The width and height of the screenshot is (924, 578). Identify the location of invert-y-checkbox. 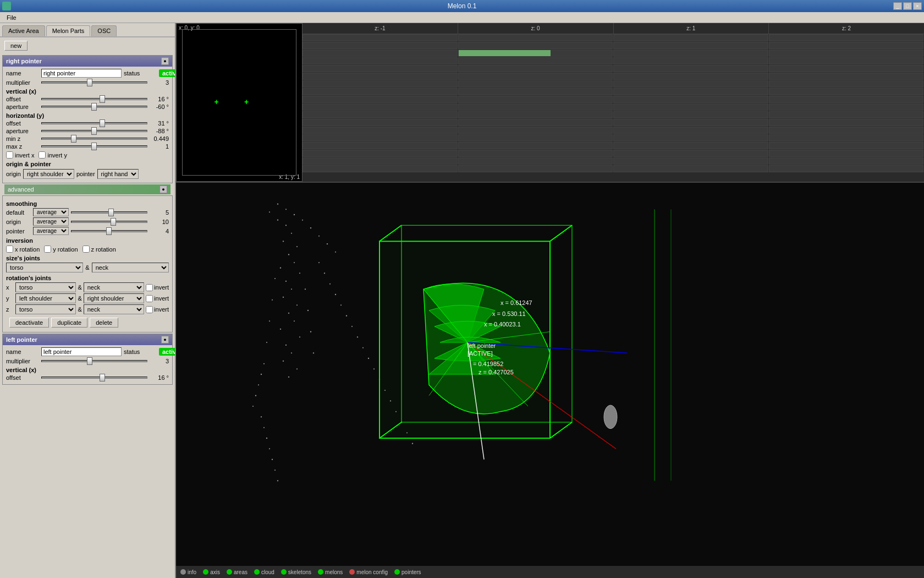
(42, 155).